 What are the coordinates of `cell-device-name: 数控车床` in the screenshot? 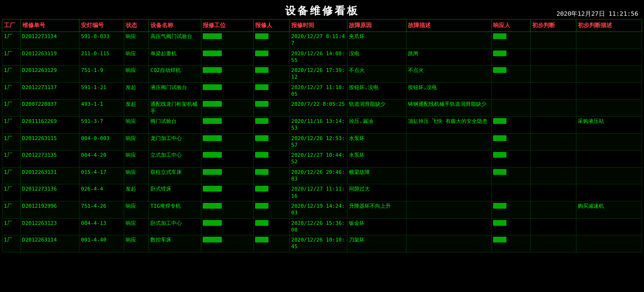 It's located at (175, 244).